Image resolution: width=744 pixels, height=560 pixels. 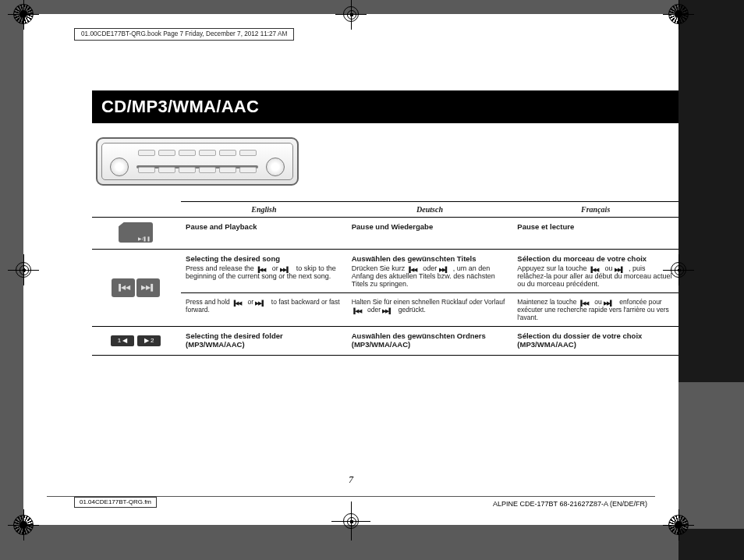 I want to click on crop-mark-top-right, so click(x=678, y=15).